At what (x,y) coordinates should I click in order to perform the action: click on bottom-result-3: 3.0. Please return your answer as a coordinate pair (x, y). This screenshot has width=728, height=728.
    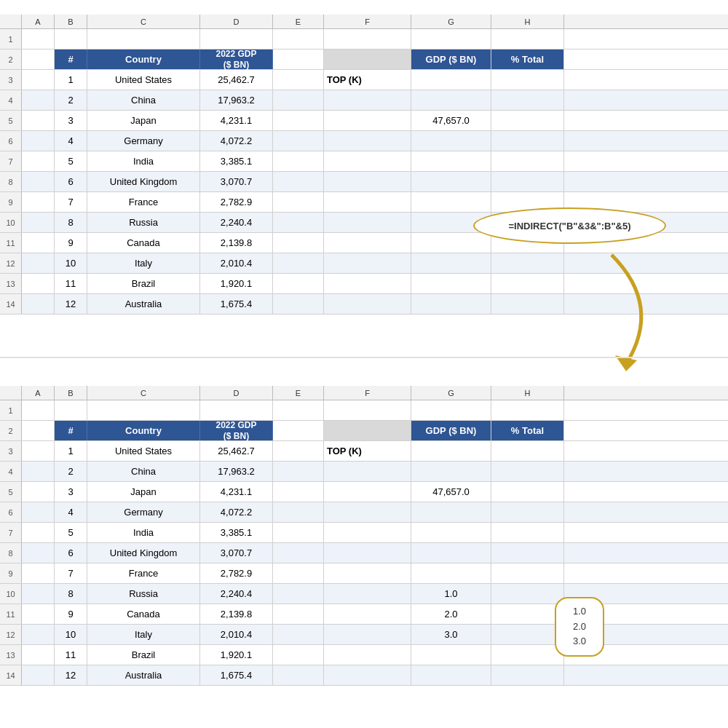
    Looking at the image, I should click on (451, 635).